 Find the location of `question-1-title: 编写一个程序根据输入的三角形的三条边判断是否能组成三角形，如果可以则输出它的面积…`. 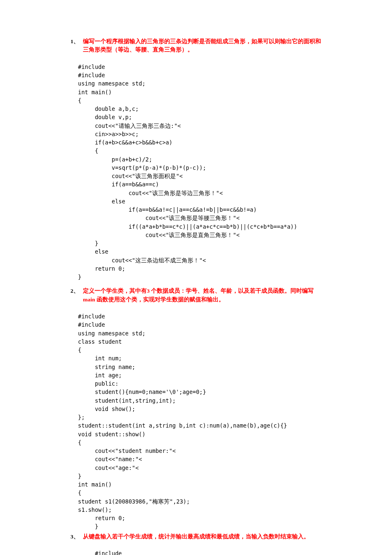

question-1-title: 编写一个程序根据输入的三角形的三条边判断是否能组成三角形，如果可以则输出它的面积… is located at coordinates (202, 46).